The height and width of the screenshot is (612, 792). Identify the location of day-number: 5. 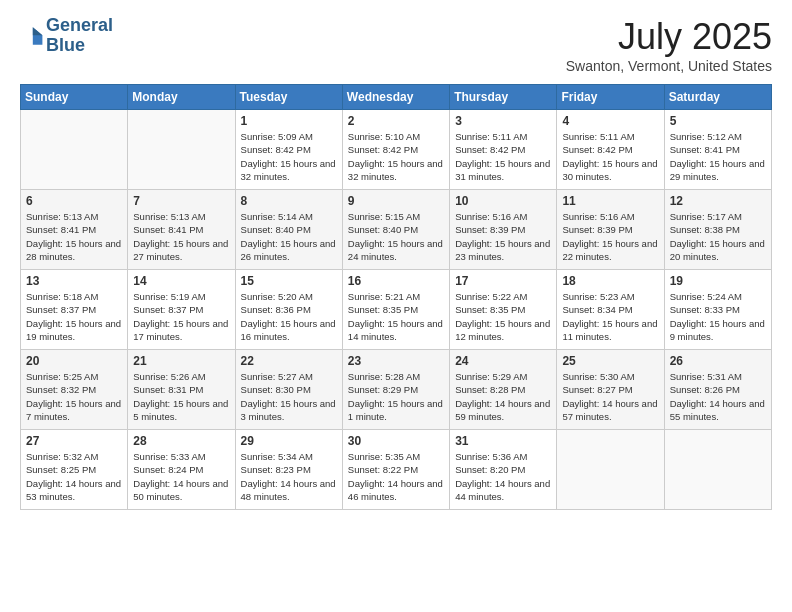
(718, 121).